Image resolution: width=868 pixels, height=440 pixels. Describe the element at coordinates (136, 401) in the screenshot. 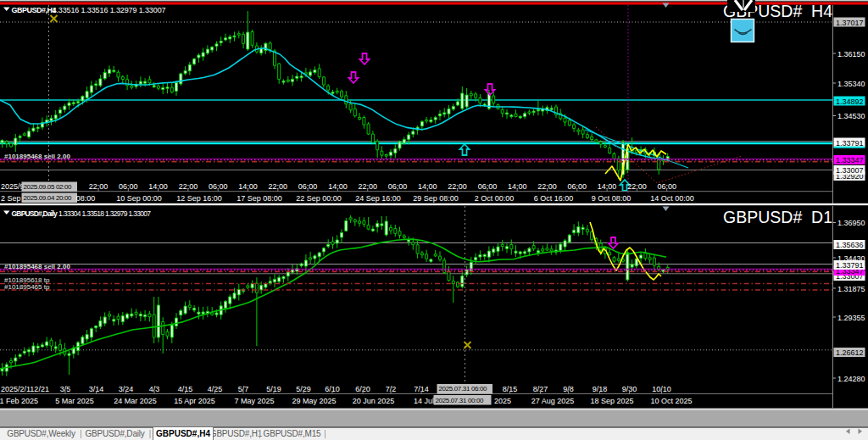

I see `svg-text: 24 Mar 2025` at that location.